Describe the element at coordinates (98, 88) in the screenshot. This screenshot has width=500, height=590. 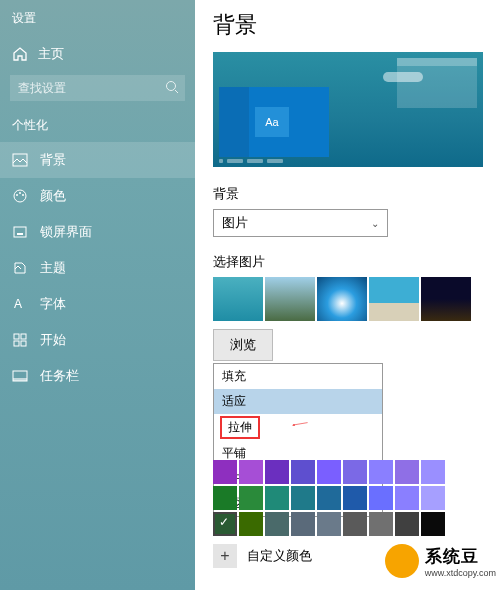
I see `search-input` at that location.